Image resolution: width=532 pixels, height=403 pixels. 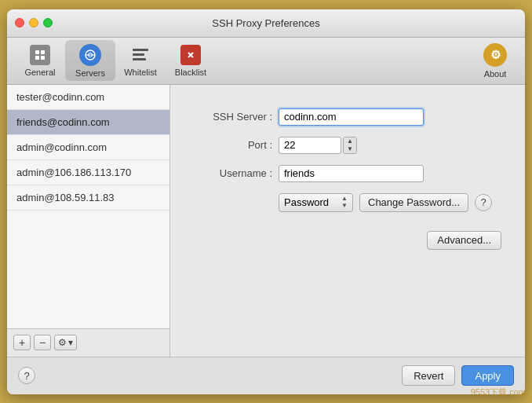 What do you see at coordinates (495, 60) in the screenshot?
I see `toolbar-about: ⚙ About` at bounding box center [495, 60].